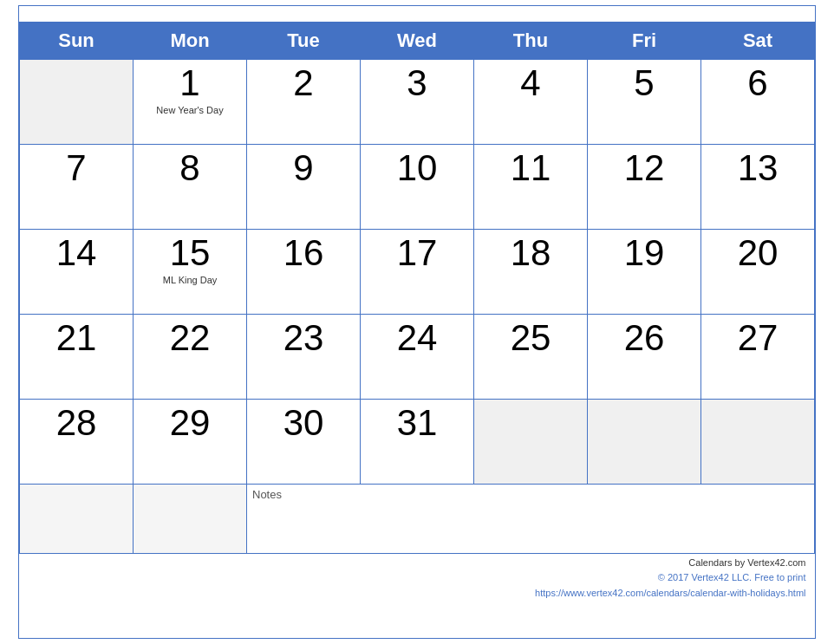  What do you see at coordinates (418, 518) in the screenshot?
I see `notes-row: Notes` at bounding box center [418, 518].